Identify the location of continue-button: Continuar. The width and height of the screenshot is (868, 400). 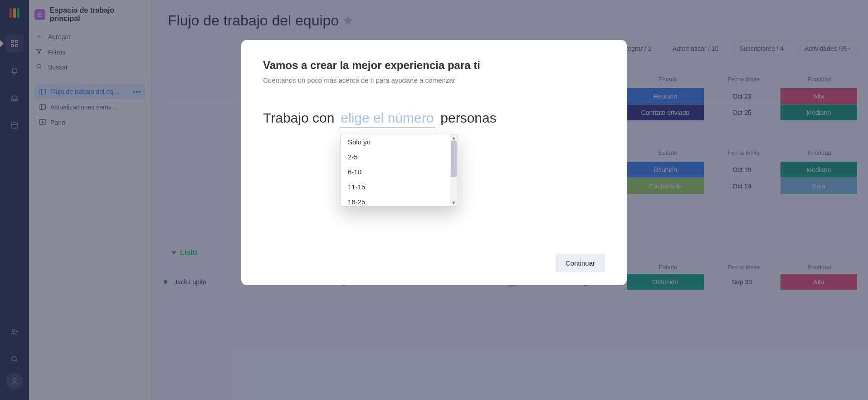
(580, 263).